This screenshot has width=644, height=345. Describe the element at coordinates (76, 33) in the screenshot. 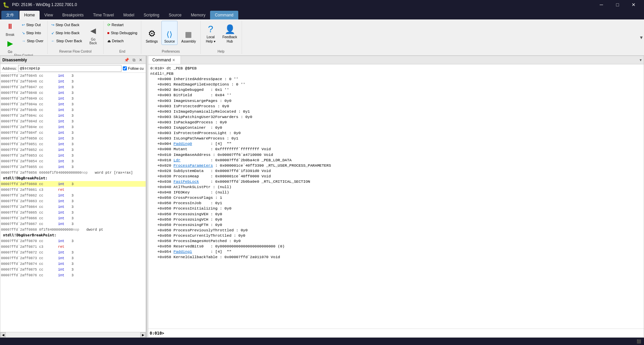

I see `reverse-go-area: ↪ Step Out Back ↙ Step Into Back ← Step …` at that location.